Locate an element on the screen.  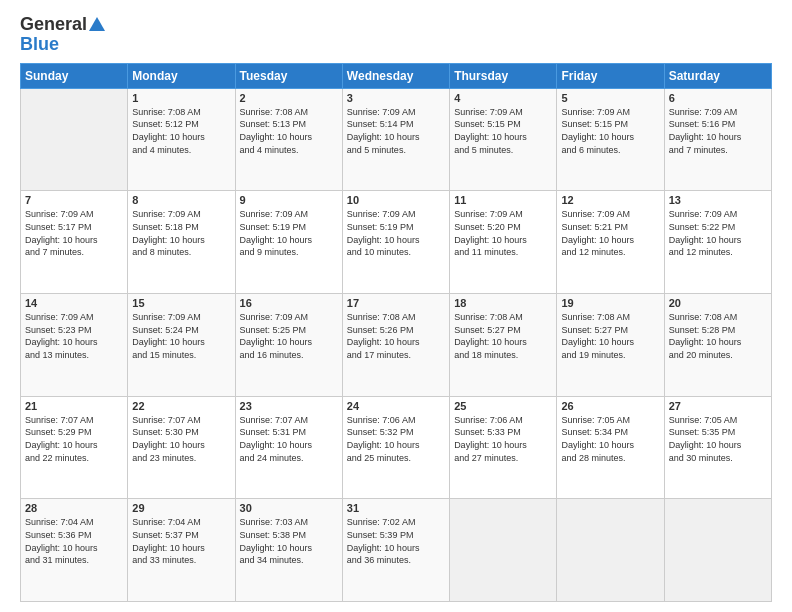
day-number: 21 is located at coordinates (74, 406).